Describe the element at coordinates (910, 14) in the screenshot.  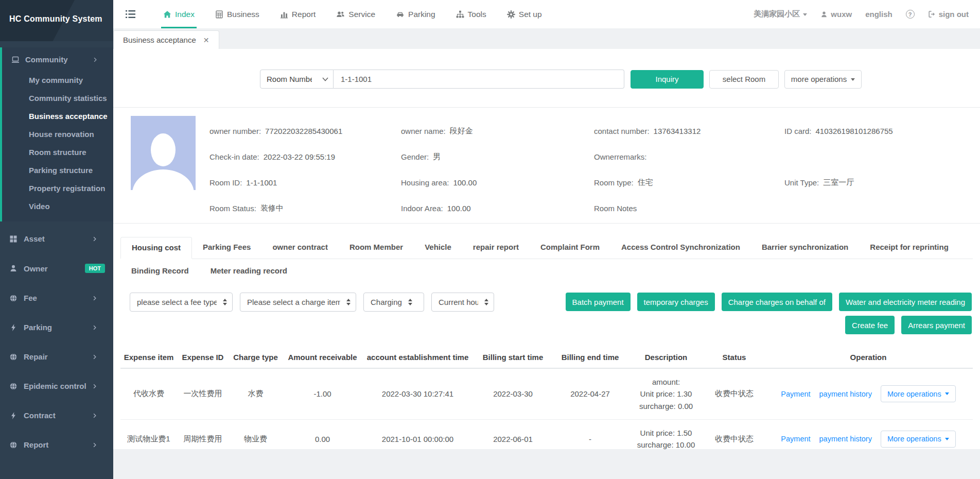
I see `help-icon: ?` at that location.